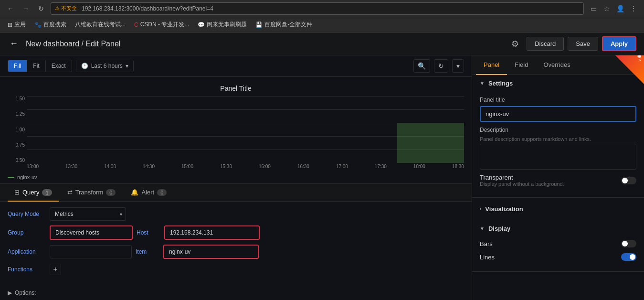 Image resolution: width=644 pixels, height=300 pixels. Describe the element at coordinates (264, 166) in the screenshot. I see `x-label-1600: 16:00` at that location.